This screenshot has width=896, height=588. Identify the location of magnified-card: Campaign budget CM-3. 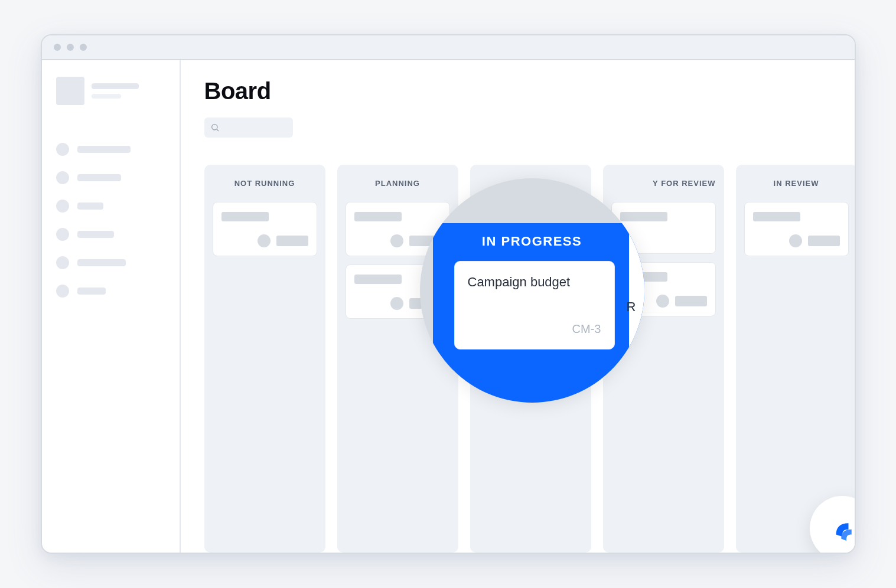
(535, 305).